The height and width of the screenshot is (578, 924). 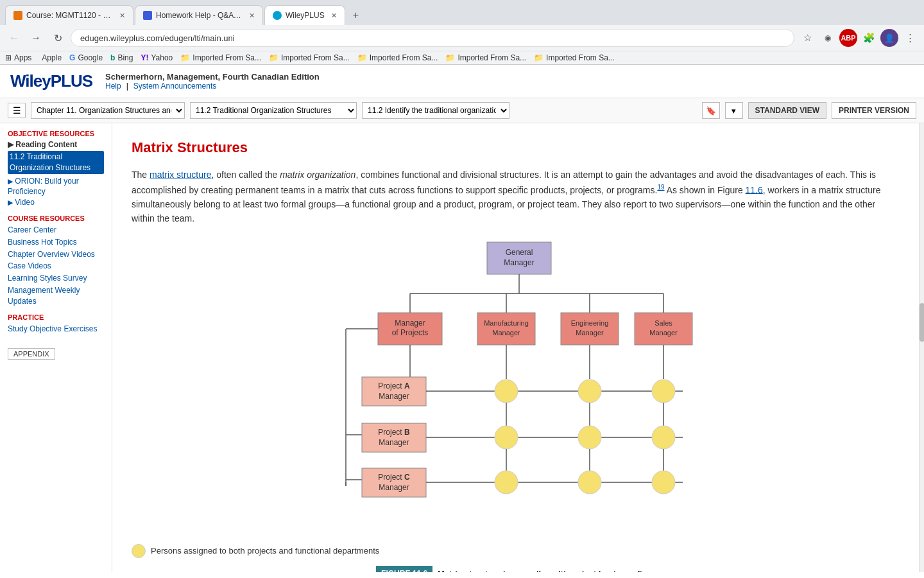 What do you see at coordinates (462, 110) in the screenshot?
I see `content-toolbar: ☰ Chapter 11. Organization Structures an…` at bounding box center [462, 110].